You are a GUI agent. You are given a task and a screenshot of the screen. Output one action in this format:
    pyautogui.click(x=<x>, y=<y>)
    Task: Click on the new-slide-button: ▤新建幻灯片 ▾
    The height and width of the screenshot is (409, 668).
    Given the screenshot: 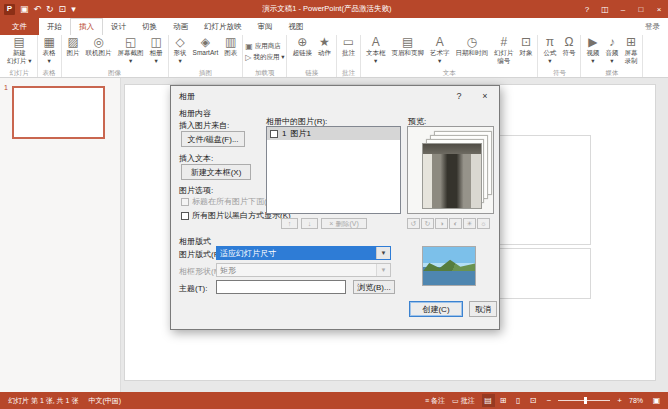 What is the action you would take?
    pyautogui.click(x=20, y=50)
    